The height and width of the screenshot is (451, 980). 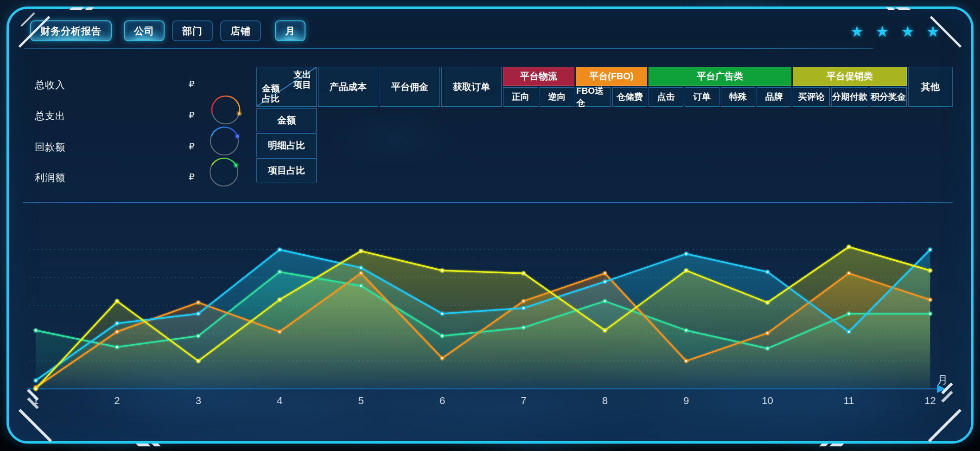 I want to click on stat-total-expense-currency: ₽, so click(x=192, y=115).